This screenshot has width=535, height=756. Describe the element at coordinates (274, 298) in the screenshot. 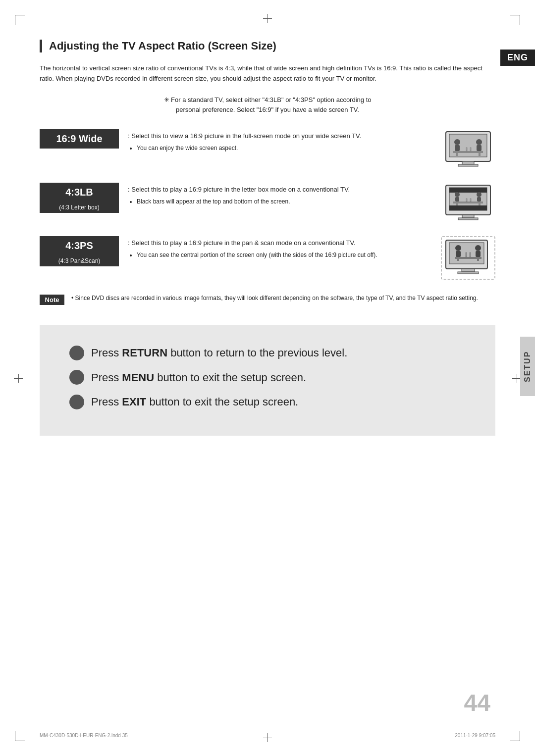

I see `note-text: • Since DVD discs are recorded in variou…` at that location.